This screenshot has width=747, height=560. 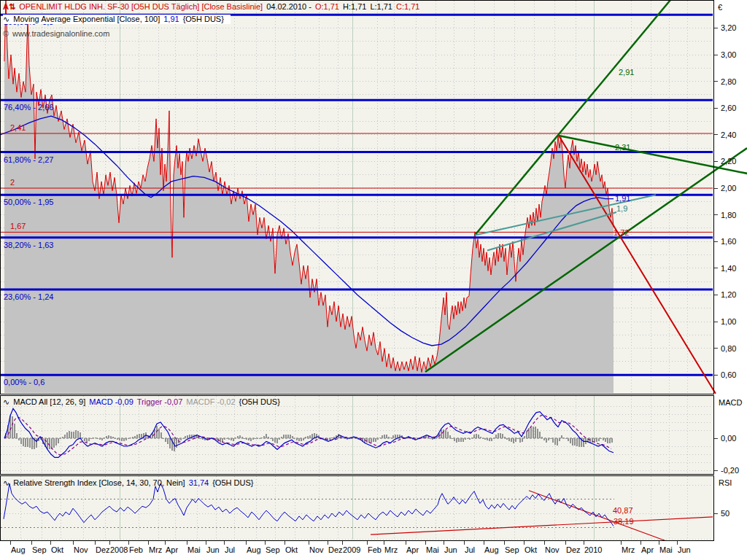 I want to click on quote-open: O:1,71, so click(x=327, y=7).